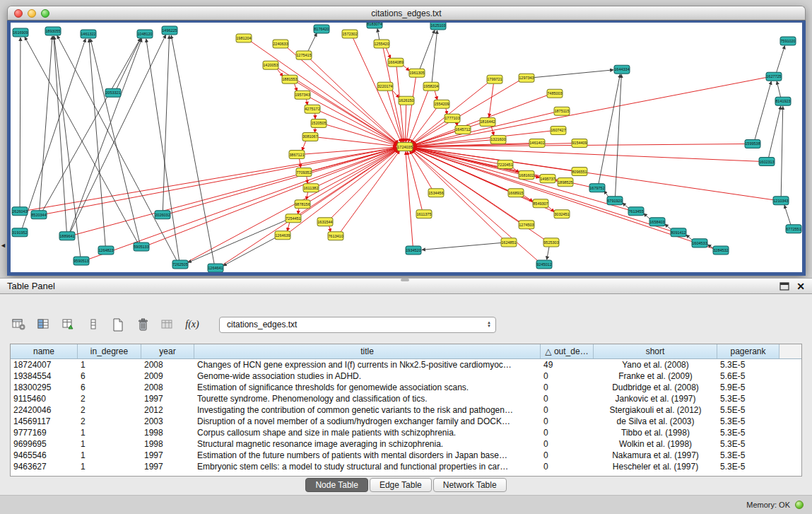  What do you see at coordinates (567, 351) in the screenshot?
I see `column-header-out_degree: △ out_de…` at bounding box center [567, 351].